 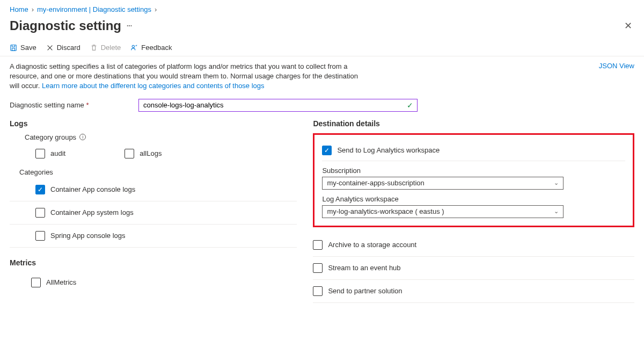 What do you see at coordinates (389, 150) in the screenshot?
I see `checkbox-label: Send to Log Analytics workspace` at bounding box center [389, 150].